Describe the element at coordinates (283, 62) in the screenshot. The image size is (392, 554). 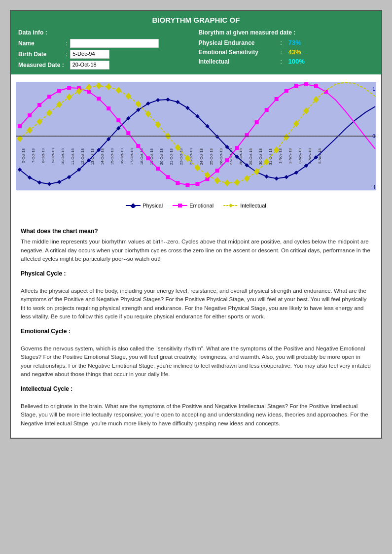
I see `intellectual-colon: :` at that location.